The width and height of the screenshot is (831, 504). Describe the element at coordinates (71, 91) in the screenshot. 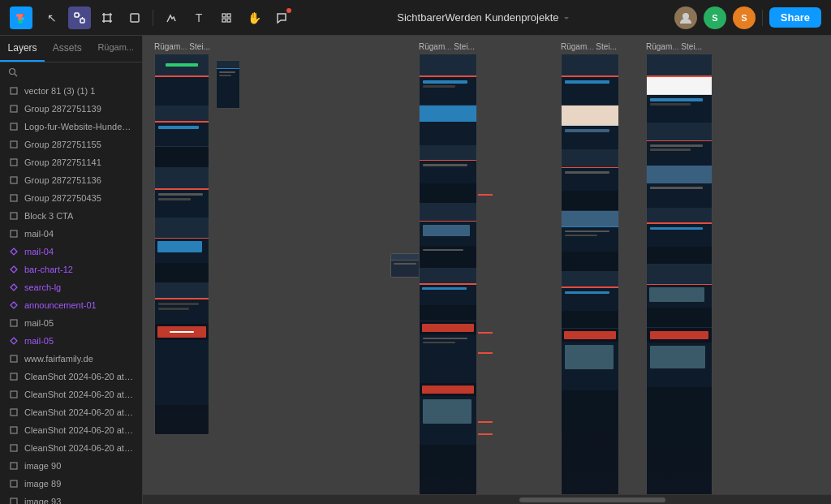

I see `layer-item: vector 81 (3) (1) 1` at that location.